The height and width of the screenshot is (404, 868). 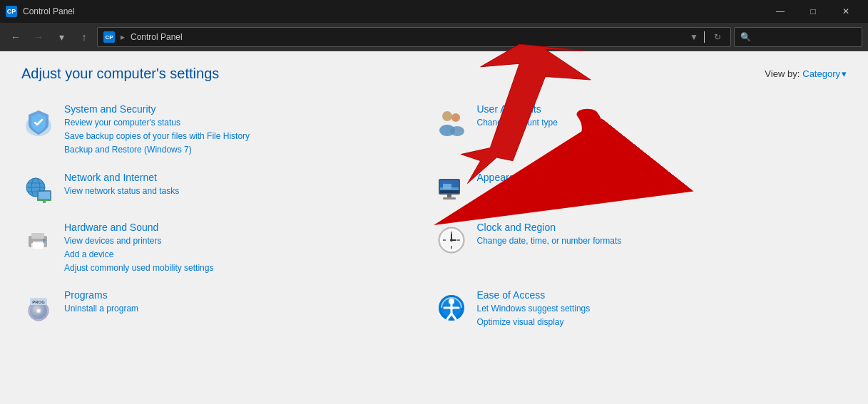 I want to click on system-security-link-1: Review your computer's status, so click(x=157, y=123).